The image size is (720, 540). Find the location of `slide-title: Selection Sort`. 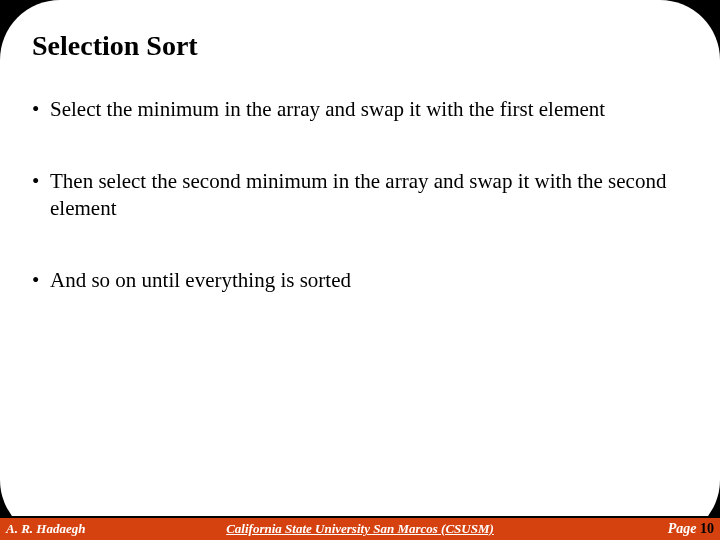

slide-title: Selection Sort is located at coordinates (115, 46).